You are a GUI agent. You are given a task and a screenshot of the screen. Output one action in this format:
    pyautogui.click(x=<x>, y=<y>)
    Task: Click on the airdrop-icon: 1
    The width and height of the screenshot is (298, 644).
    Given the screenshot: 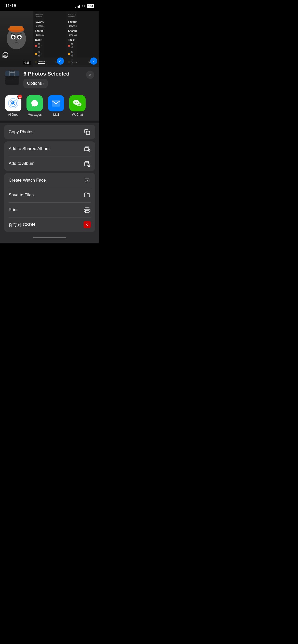 What is the action you would take?
    pyautogui.click(x=13, y=103)
    